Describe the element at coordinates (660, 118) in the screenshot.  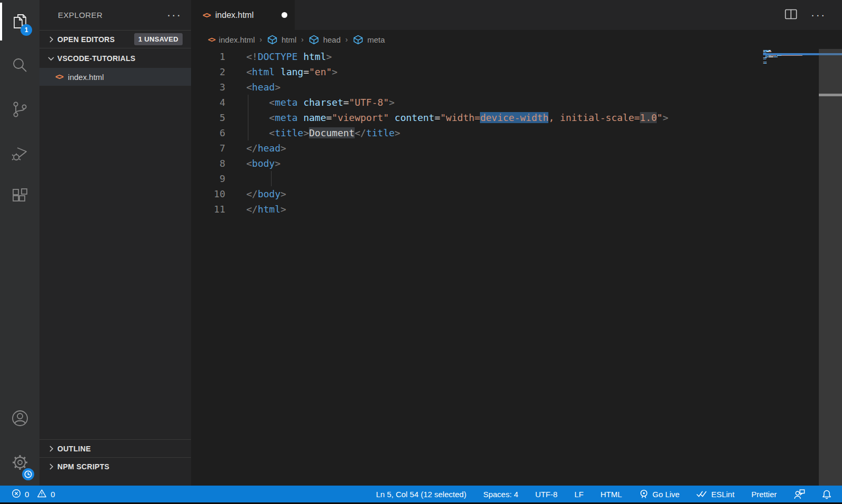
I see `code-token: "` at that location.